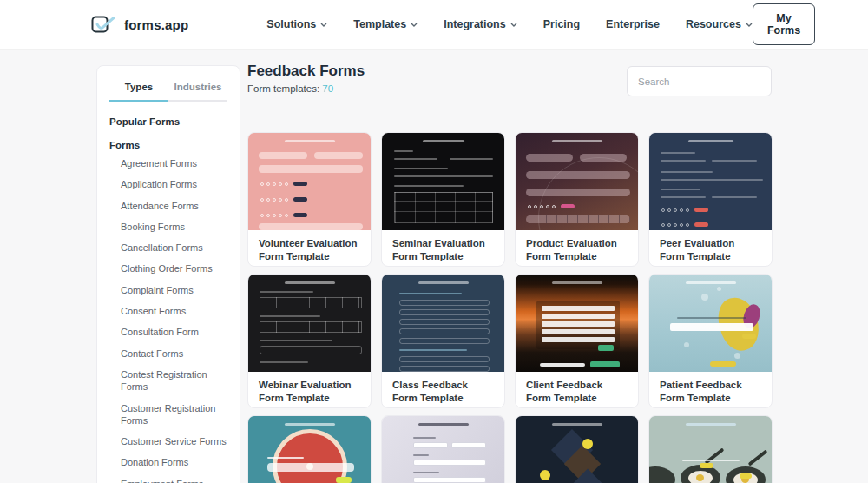 The height and width of the screenshot is (483, 868). I want to click on sidebar-category-item: Donation Forms, so click(168, 462).